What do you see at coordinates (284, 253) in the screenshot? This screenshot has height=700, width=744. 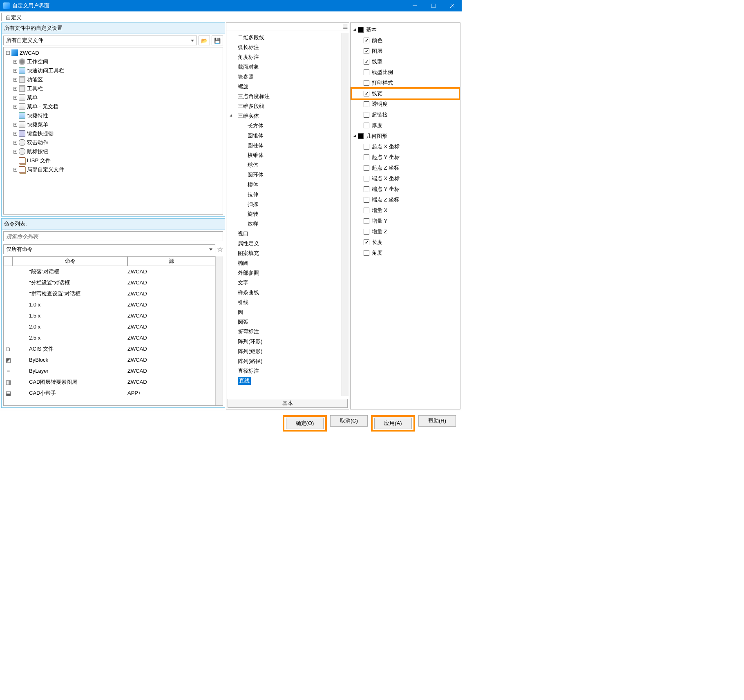 I see `object-type-item: 图案填充` at bounding box center [284, 253].